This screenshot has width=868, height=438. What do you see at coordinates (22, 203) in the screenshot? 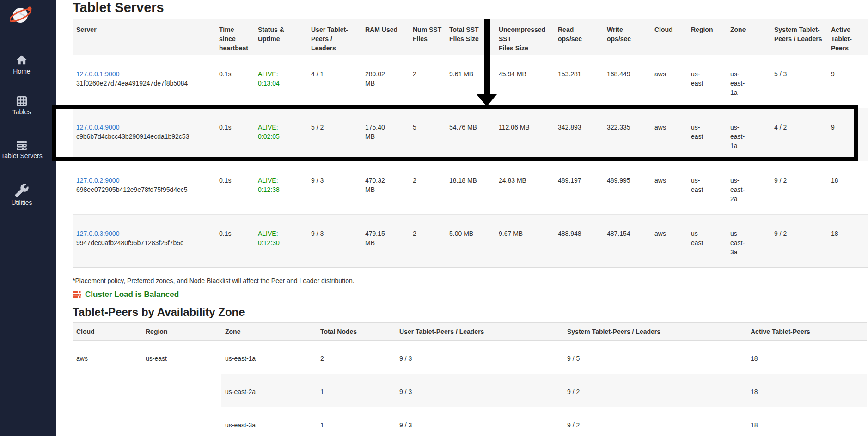
I see `sidebar-item-label: Utilities` at bounding box center [22, 203].